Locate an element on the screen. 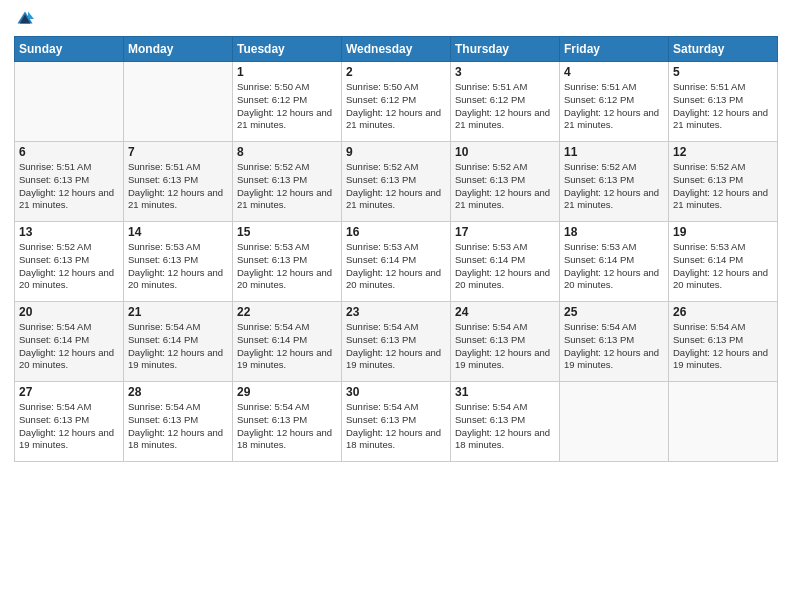  day-number: 8 is located at coordinates (287, 152).